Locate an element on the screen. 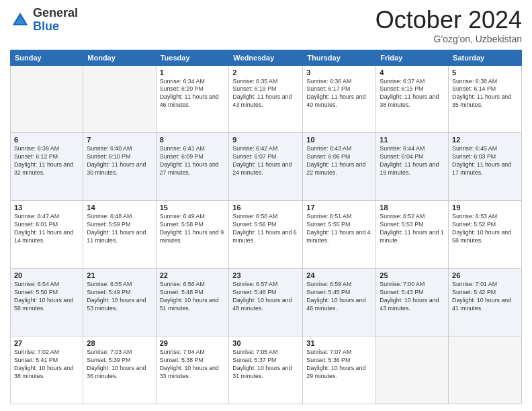  day-info: Sunrise: 6:37 AM Sunset: 6:15 PM Dayligh… is located at coordinates (412, 94).